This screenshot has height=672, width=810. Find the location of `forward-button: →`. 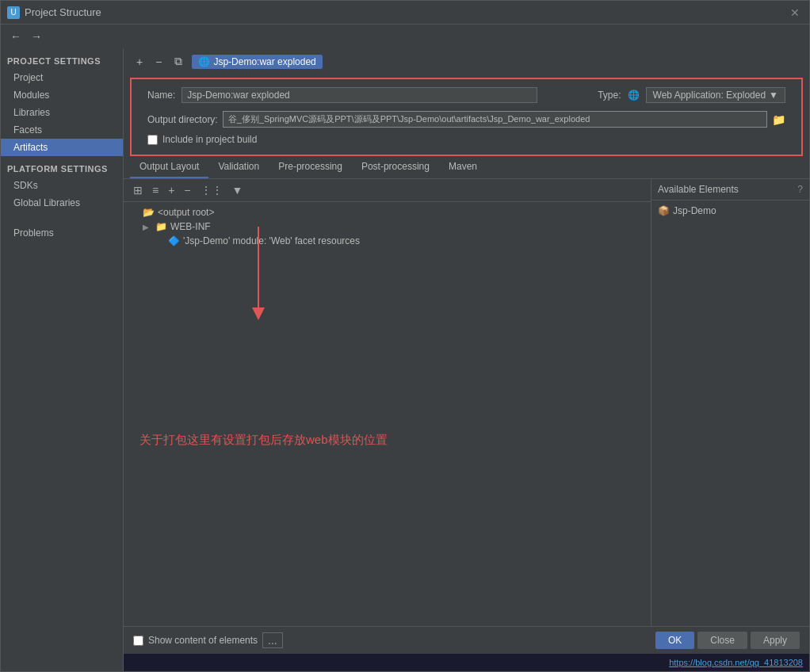

forward-button: → is located at coordinates (36, 36).